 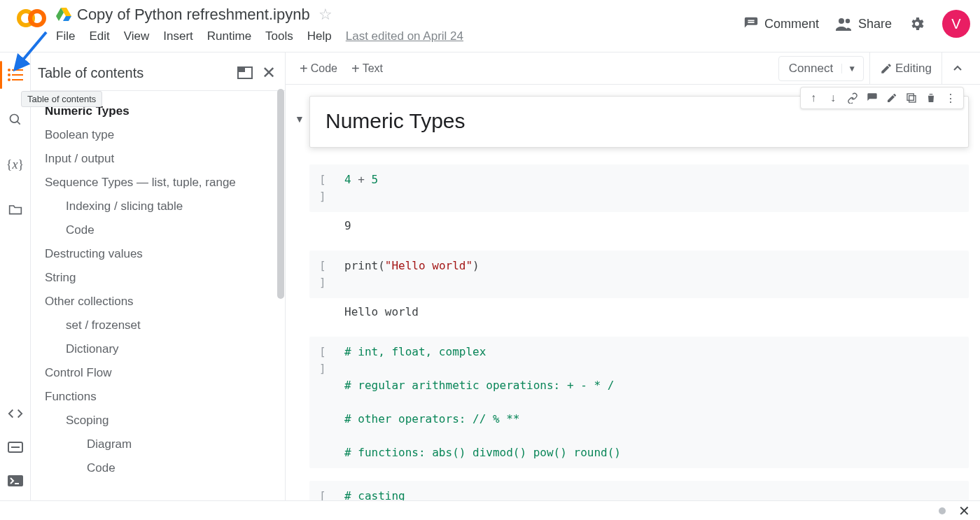 I want to click on toc-move-to-tab-icon, so click(x=245, y=73).